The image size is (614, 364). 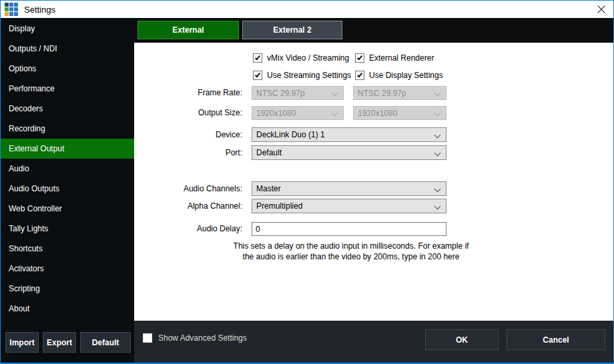 I want to click on ok-button: OK, so click(x=462, y=340).